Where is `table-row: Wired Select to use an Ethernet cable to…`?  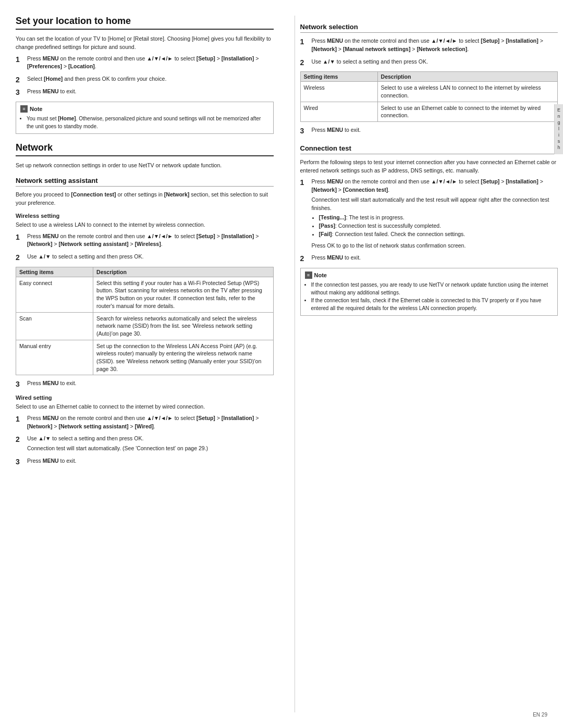
table-row: Wired Select to use an Ethernet cable to… is located at coordinates (429, 112).